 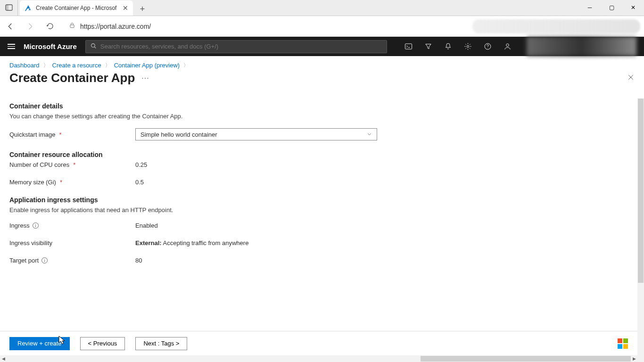 What do you see at coordinates (322, 26) in the screenshot?
I see `browser-address-bar` at bounding box center [322, 26].